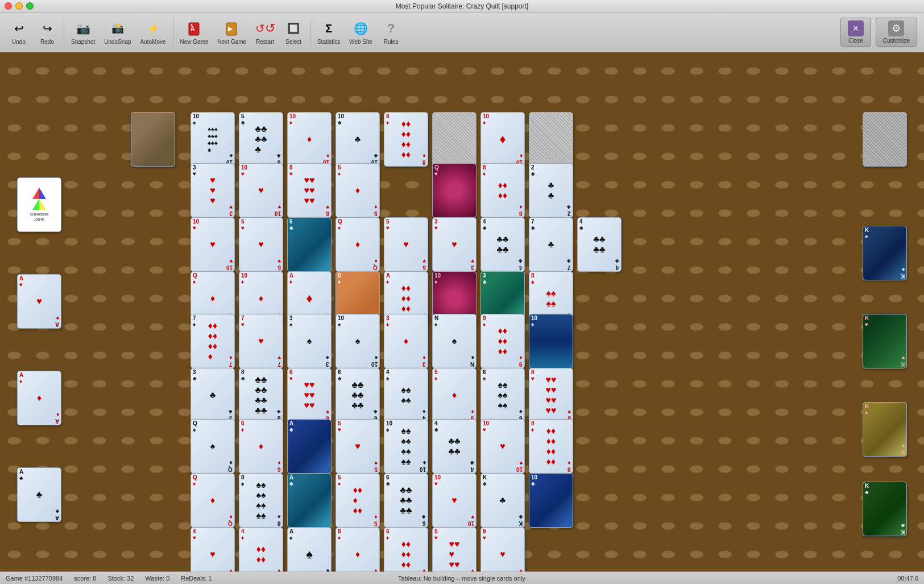 Image resolution: width=924 pixels, height=584 pixels. Describe the element at coordinates (358, 395) in the screenshot. I see `card-6c-r6: 6♣ ♣♣♣♣♣♣ 6♣` at that location.